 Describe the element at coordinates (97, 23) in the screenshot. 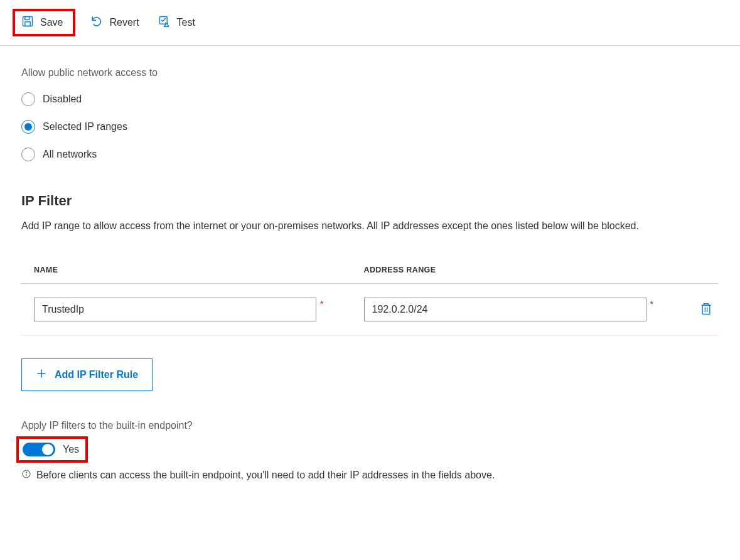

I see `revert-icon` at that location.